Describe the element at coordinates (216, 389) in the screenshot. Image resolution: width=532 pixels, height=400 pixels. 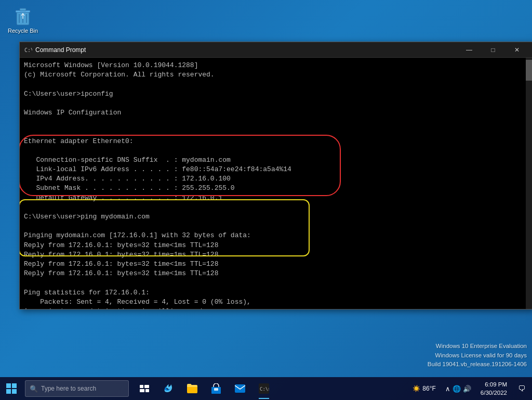
I see `store-icon` at that location.